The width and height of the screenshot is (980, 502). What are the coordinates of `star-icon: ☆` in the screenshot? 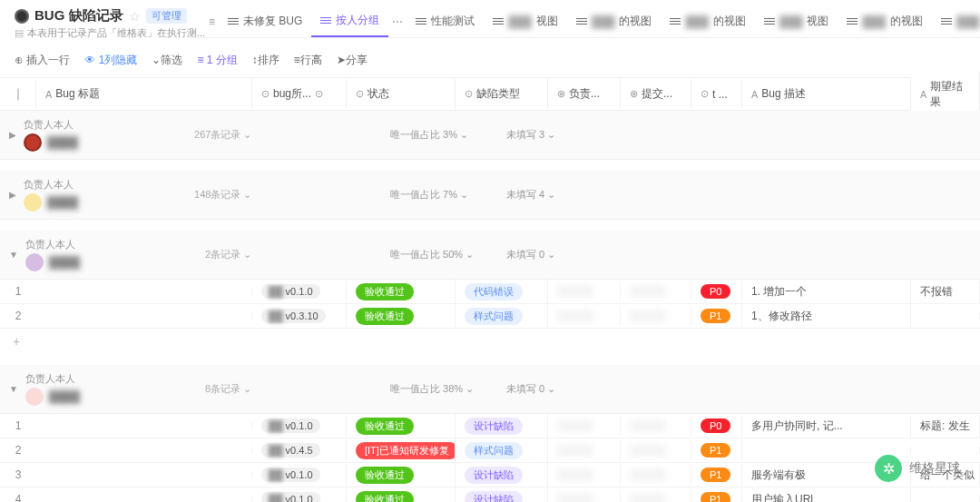 It's located at (134, 16).